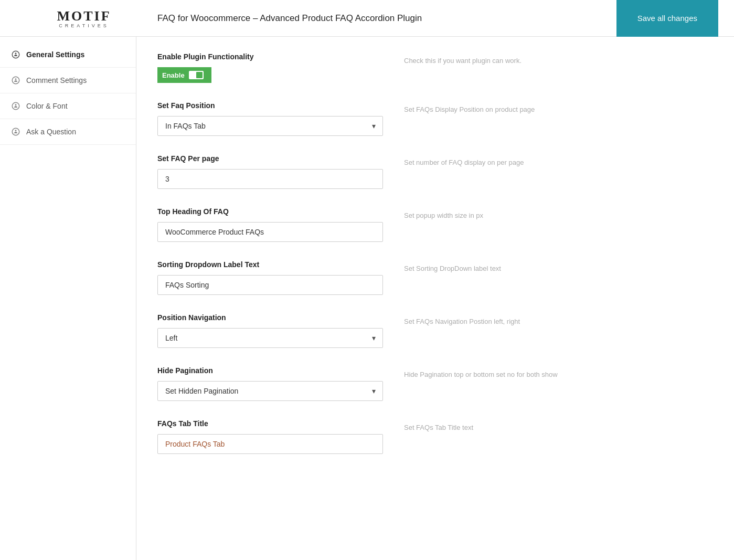 This screenshot has height=560, width=734. I want to click on settings-row-faqs-tab-title: FAQs Tab Title Set FAQs Tab Title text, so click(435, 437).